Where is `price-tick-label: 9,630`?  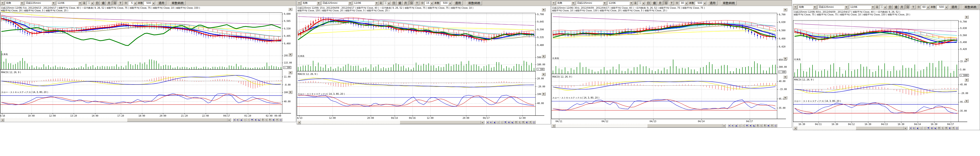
price-tick-label: 9,630 is located at coordinates (963, 28).